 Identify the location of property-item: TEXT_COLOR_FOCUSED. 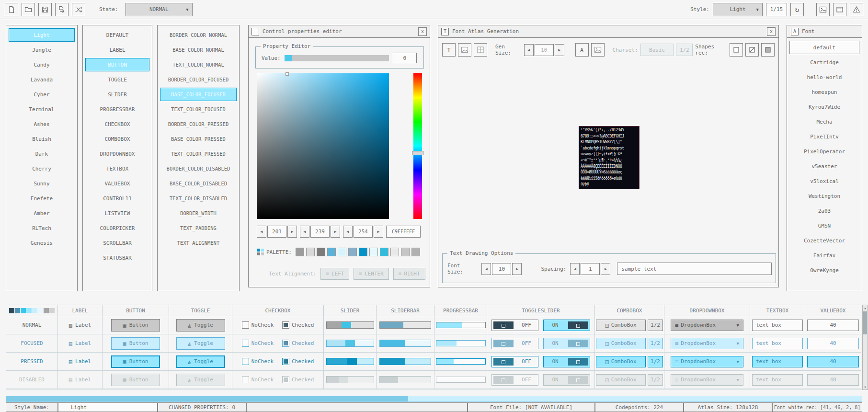
(198, 109).